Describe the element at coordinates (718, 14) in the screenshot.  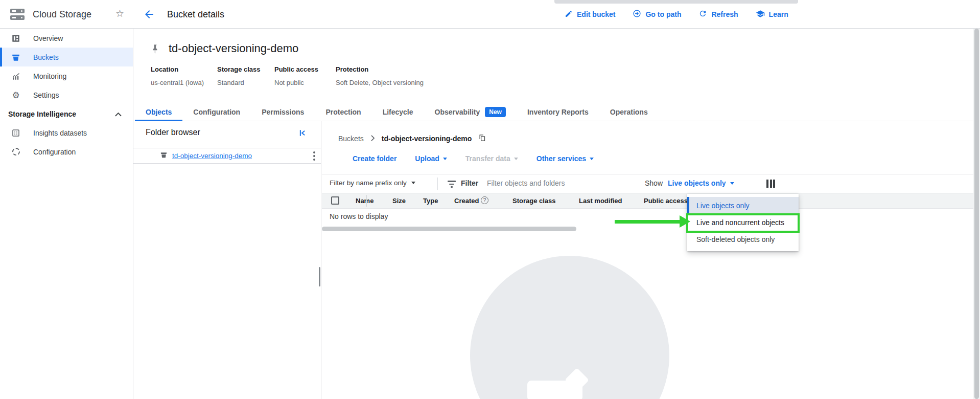
I see `refresh-button: Refresh` at that location.